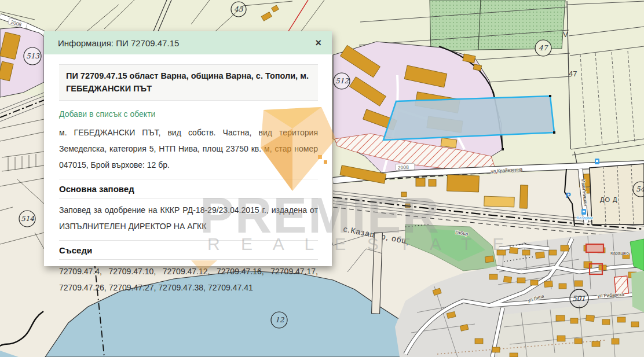 This screenshot has height=357, width=644. What do you see at coordinates (239, 9) in the screenshot?
I see `svg-text: 43` at bounding box center [239, 9].